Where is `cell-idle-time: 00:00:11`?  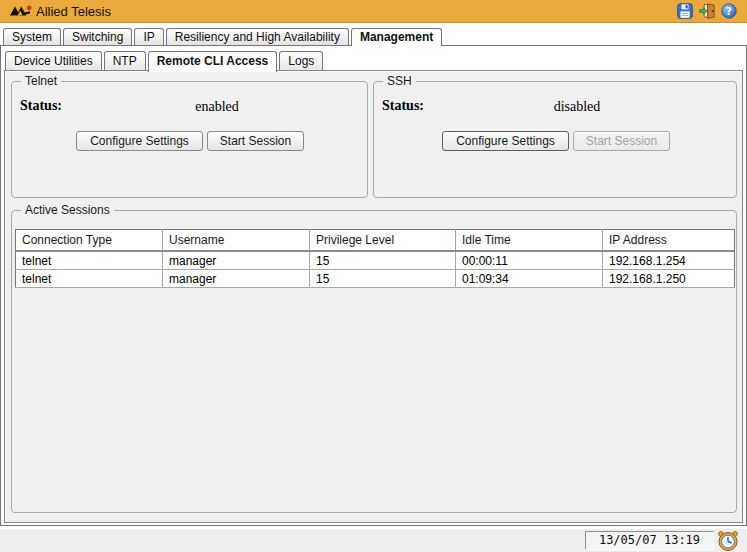
cell-idle-time: 00:00:11 is located at coordinates (530, 260).